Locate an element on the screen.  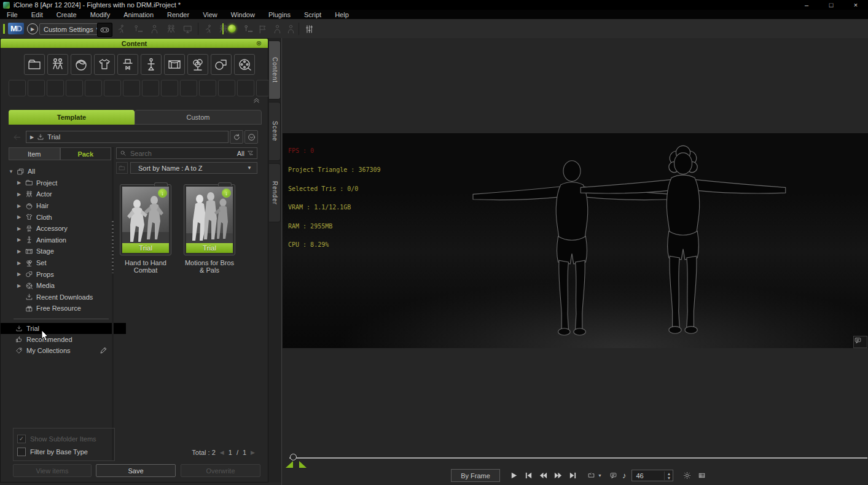
edit-collections-pencil-icon is located at coordinates (103, 351).